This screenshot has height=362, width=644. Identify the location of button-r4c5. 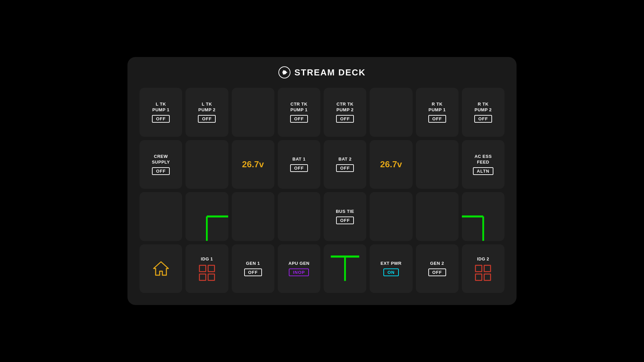
(345, 269).